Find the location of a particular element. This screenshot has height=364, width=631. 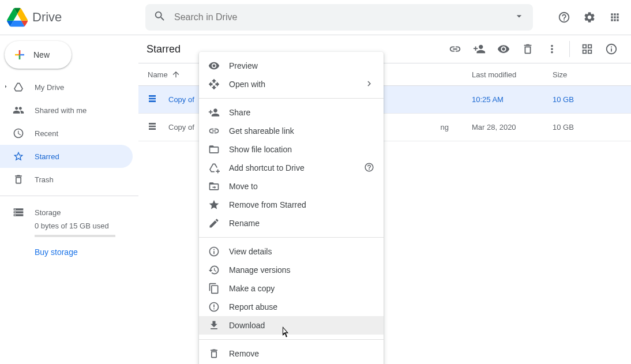

remove-button is located at coordinates (528, 49).